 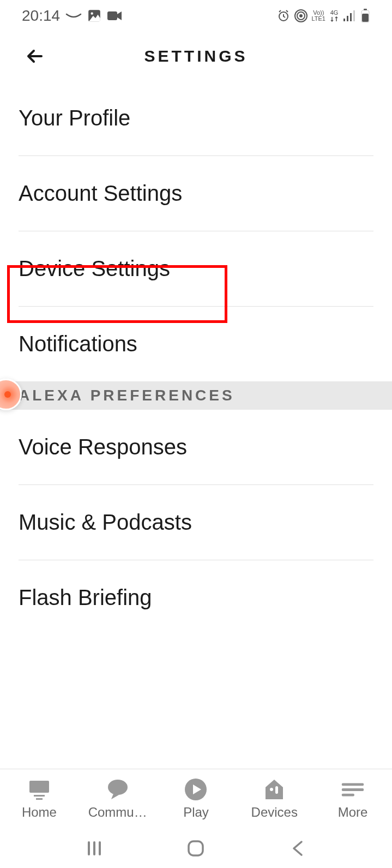 What do you see at coordinates (118, 812) in the screenshot?
I see `nav-label: Commu…` at bounding box center [118, 812].